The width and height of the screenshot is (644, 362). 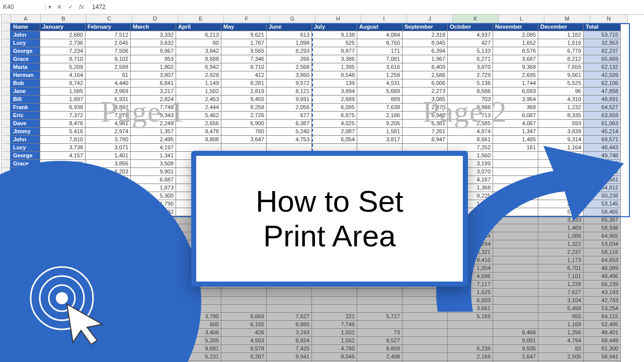 I want to click on cell: 5,240, so click(x=289, y=132).